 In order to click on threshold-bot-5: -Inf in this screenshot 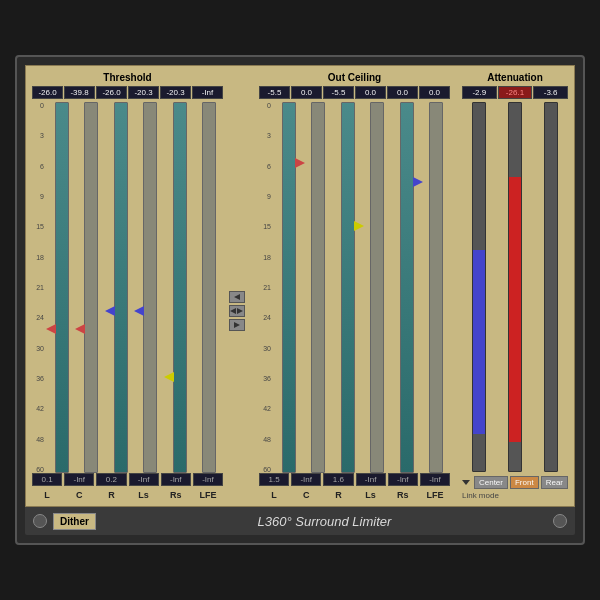, I will do `click(208, 480)`.